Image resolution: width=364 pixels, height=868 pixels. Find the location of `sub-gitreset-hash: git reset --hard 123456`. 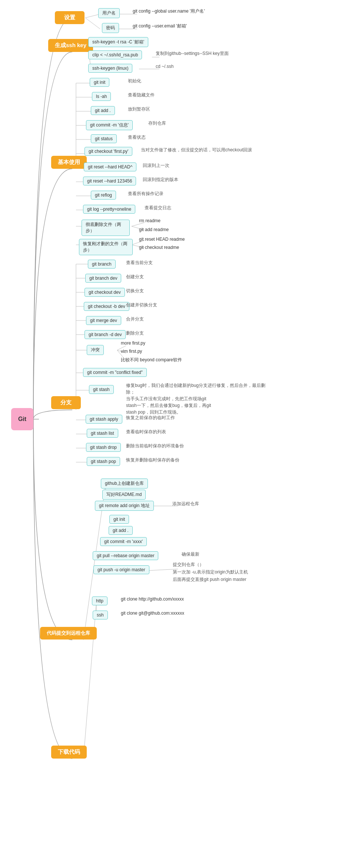

sub-gitreset-hash: git reset --hard 123456 is located at coordinates (110, 181).